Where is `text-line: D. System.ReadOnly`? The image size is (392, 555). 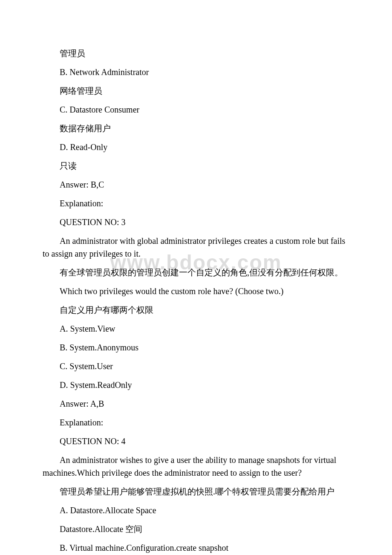
text-line: D. System.ReadOnly is located at coordinates (196, 385).